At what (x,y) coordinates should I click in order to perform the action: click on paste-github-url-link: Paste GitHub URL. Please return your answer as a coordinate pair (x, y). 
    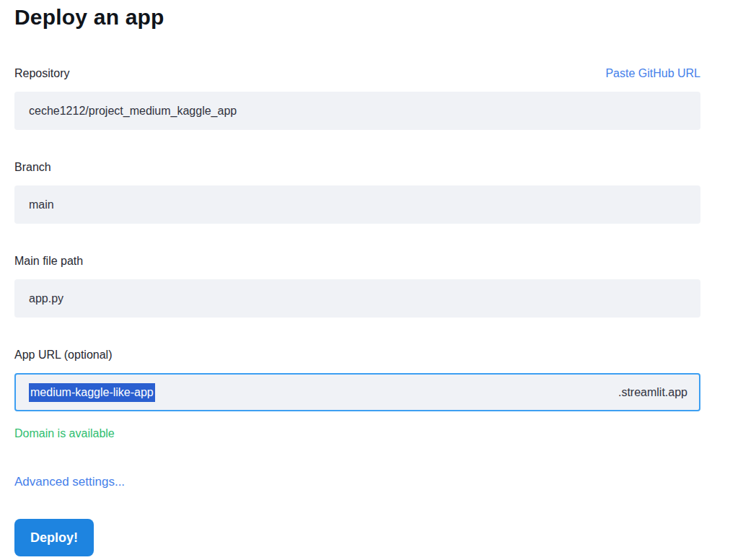
    Looking at the image, I should click on (653, 74).